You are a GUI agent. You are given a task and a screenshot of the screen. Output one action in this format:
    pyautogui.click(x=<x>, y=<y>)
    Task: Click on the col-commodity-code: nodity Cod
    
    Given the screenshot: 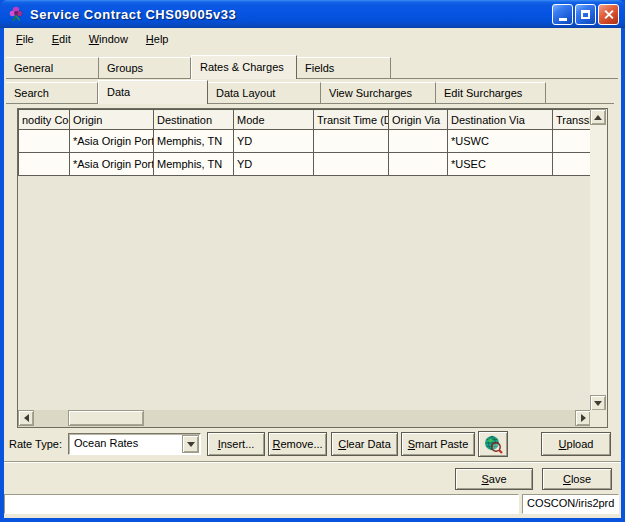 What is the action you would take?
    pyautogui.click(x=44, y=120)
    